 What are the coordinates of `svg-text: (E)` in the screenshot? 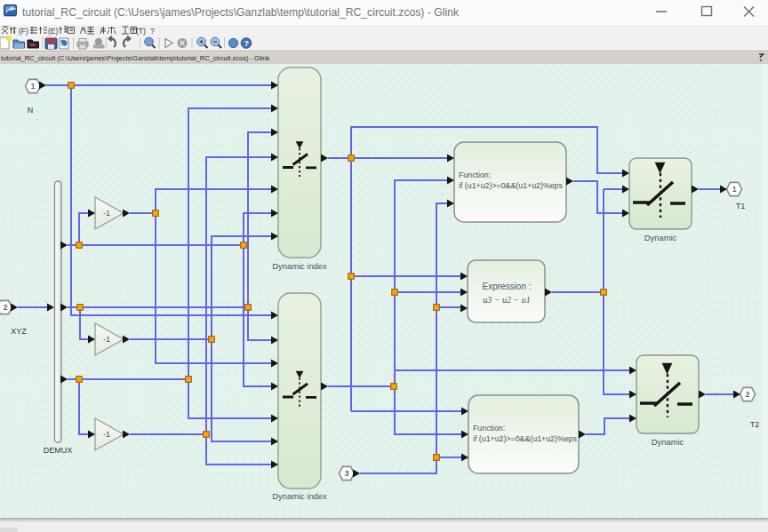 It's located at (53, 31).